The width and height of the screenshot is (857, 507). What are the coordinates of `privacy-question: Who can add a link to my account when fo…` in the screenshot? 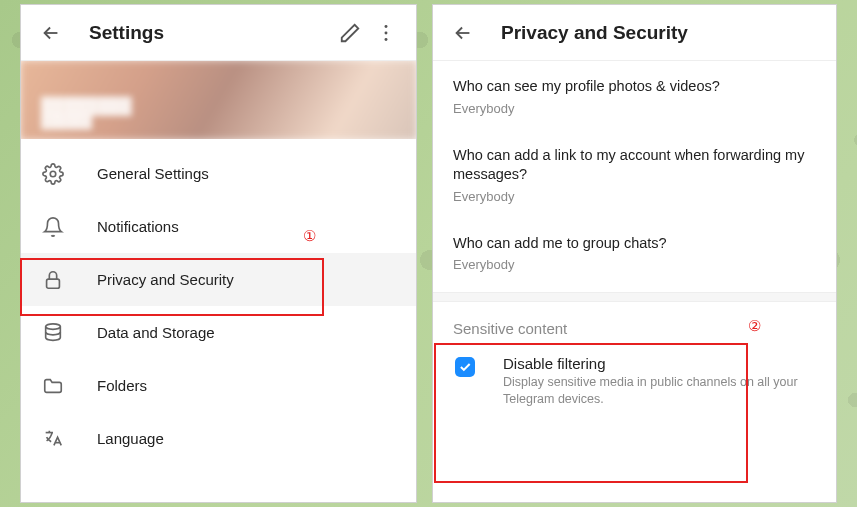 It's located at (634, 166).